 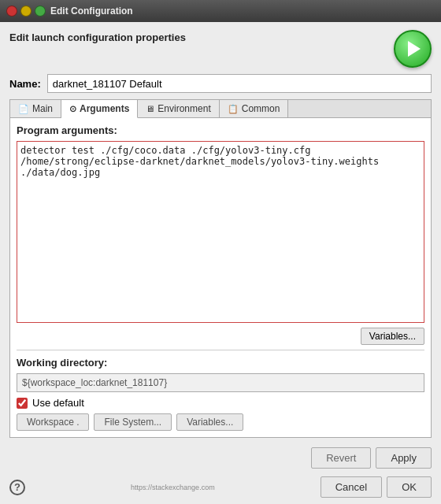 What do you see at coordinates (254, 109) in the screenshot?
I see `tab-common: 📋 Common` at bounding box center [254, 109].